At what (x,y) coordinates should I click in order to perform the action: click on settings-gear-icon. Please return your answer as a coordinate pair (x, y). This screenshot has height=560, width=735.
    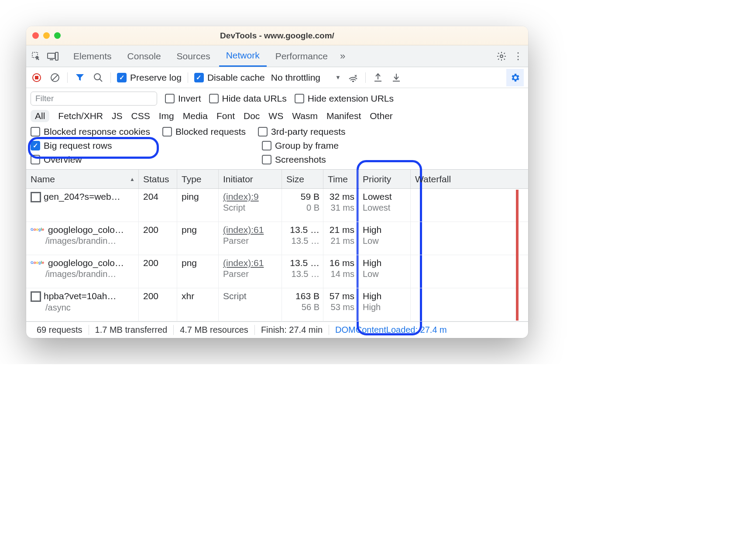
    Looking at the image, I should click on (501, 56).